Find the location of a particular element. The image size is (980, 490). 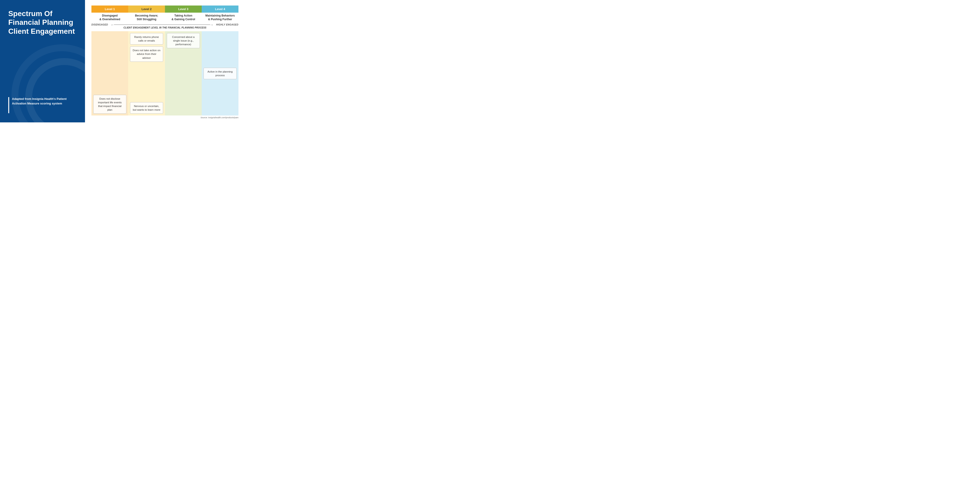

card-nervous: Nervous or uncertain, but wants to learn… is located at coordinates (147, 108).